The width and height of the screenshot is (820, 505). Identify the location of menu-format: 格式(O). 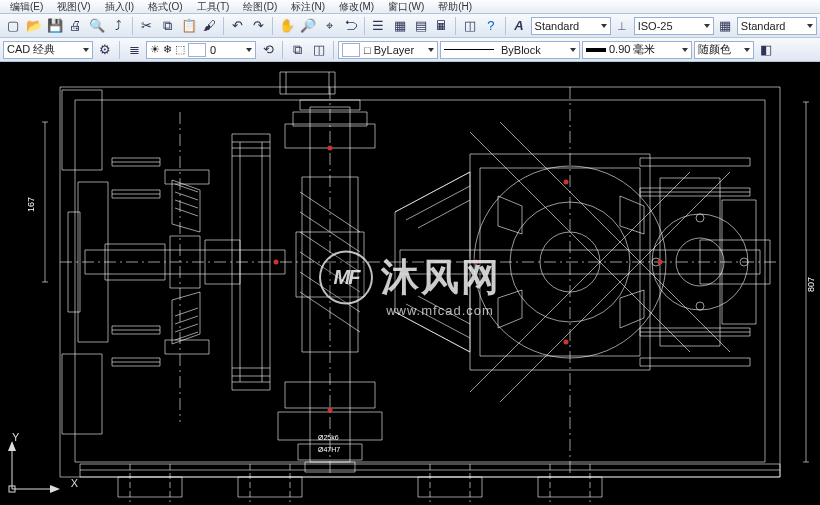
(165, 7).